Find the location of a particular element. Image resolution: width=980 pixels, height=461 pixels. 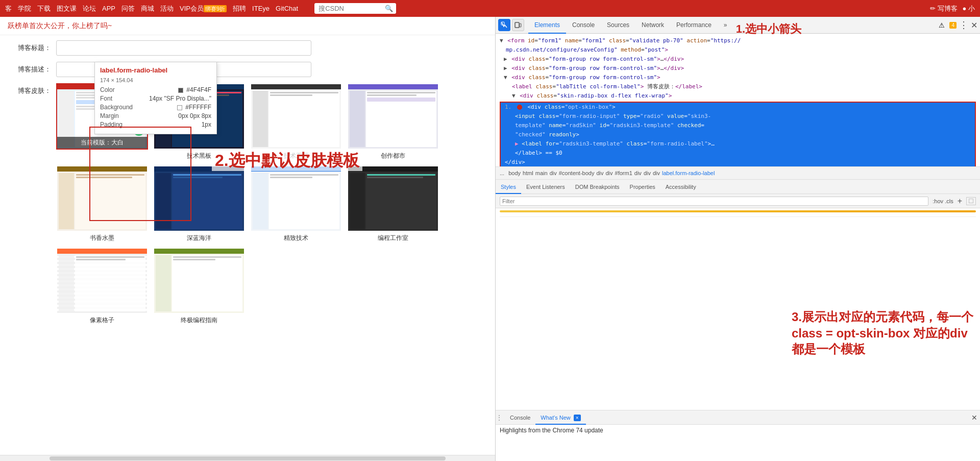

horizontal-scrollbar is located at coordinates (248, 458).